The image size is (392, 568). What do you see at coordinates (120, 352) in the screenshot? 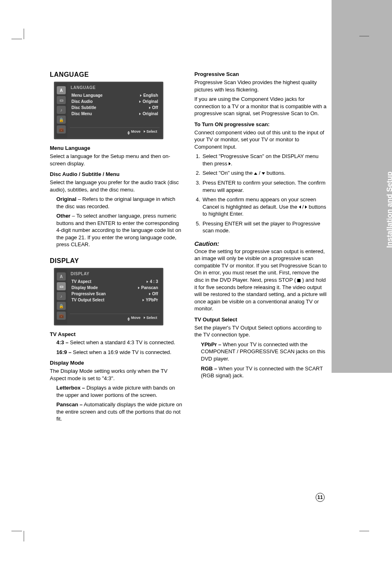
I see `tv-aspect-169: 16:9 – Select when a 16:9 wide TV is con…` at bounding box center [120, 352].